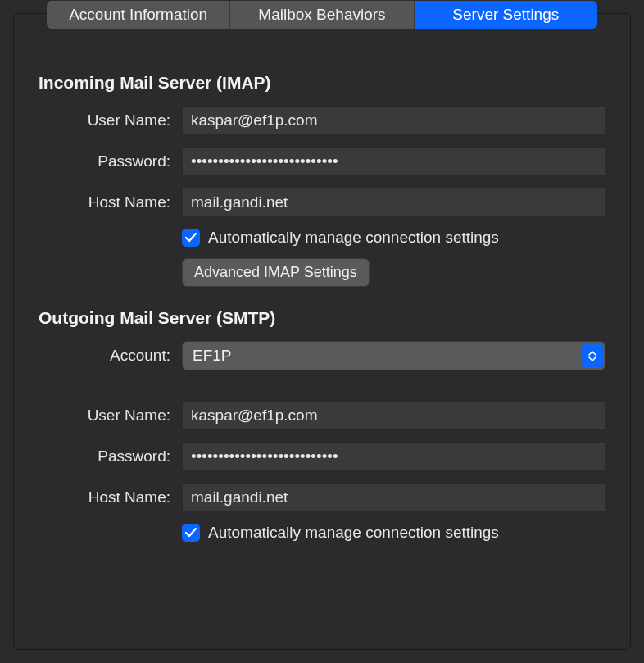  What do you see at coordinates (191, 238) in the screenshot?
I see `incoming-auto-manage-checkbox` at bounding box center [191, 238].